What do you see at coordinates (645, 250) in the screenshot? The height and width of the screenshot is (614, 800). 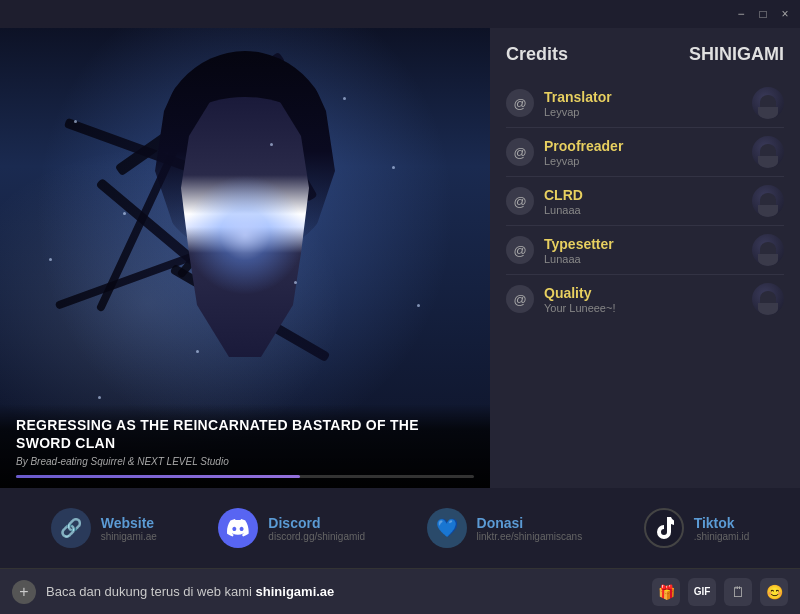 I see `credit-item-typesetter: @ Typesetter Lunaaa` at bounding box center [645, 250].